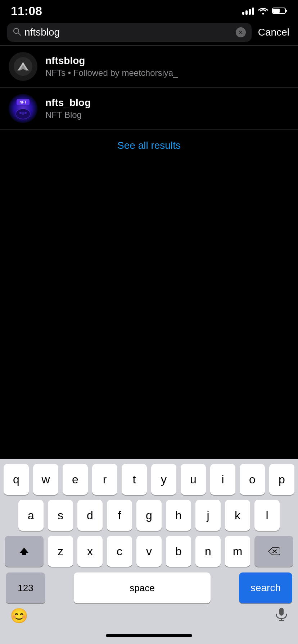  Describe the element at coordinates (265, 11) in the screenshot. I see `status-icons` at that location.